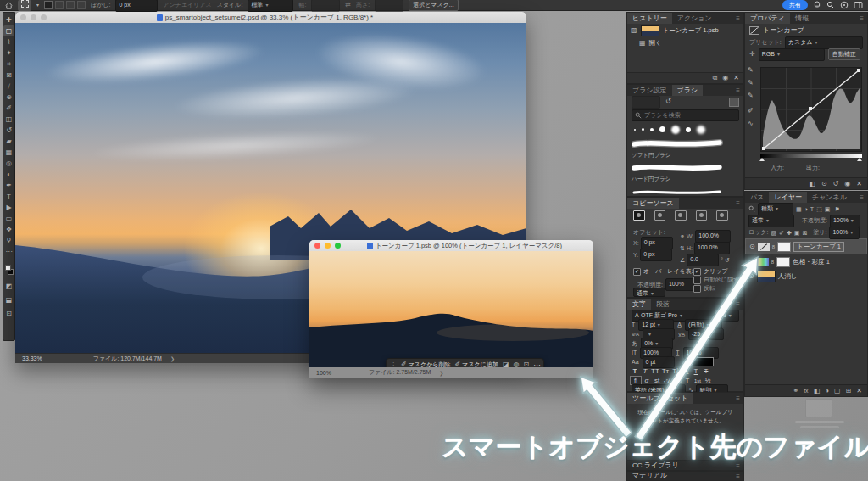  What do you see at coordinates (8, 219) in the screenshot?
I see `shape-tool: ▭` at bounding box center [8, 219].